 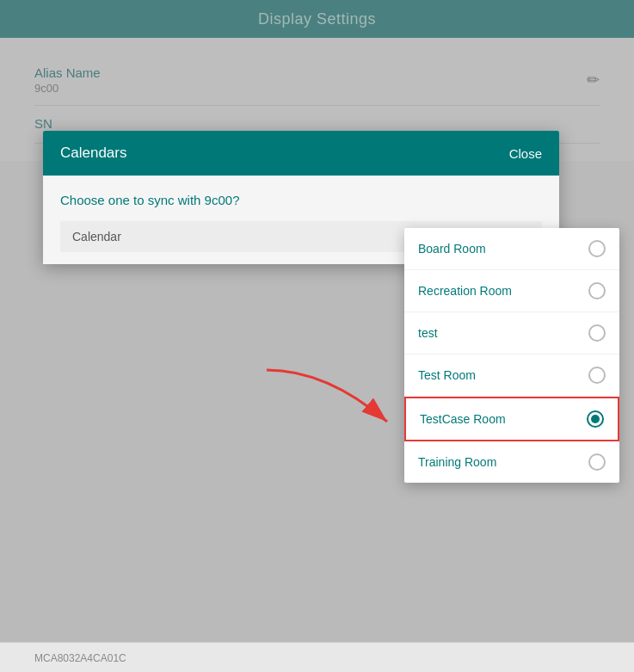 What do you see at coordinates (458, 462) in the screenshot?
I see `option-label-training-room: Training Room` at bounding box center [458, 462].